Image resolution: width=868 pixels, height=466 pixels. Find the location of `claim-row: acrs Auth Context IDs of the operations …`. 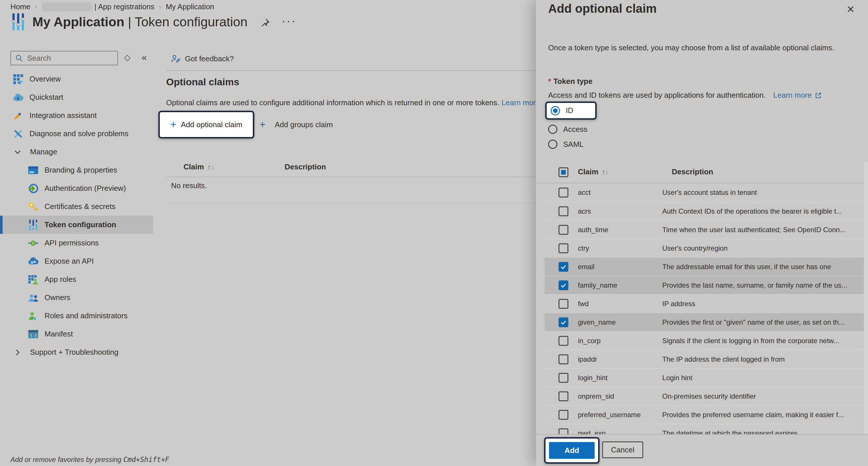

claim-row: acrs Auth Context IDs of the operations … is located at coordinates (706, 211).